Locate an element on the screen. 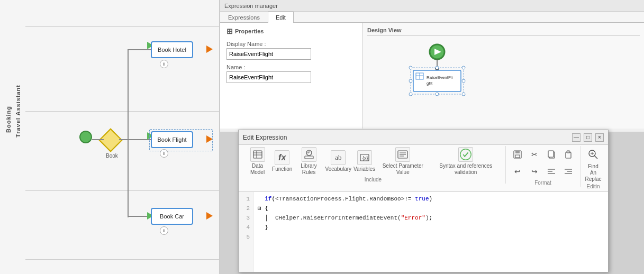 The height and width of the screenshot is (274, 644). minimize-button: — is located at coordinates (576, 138).